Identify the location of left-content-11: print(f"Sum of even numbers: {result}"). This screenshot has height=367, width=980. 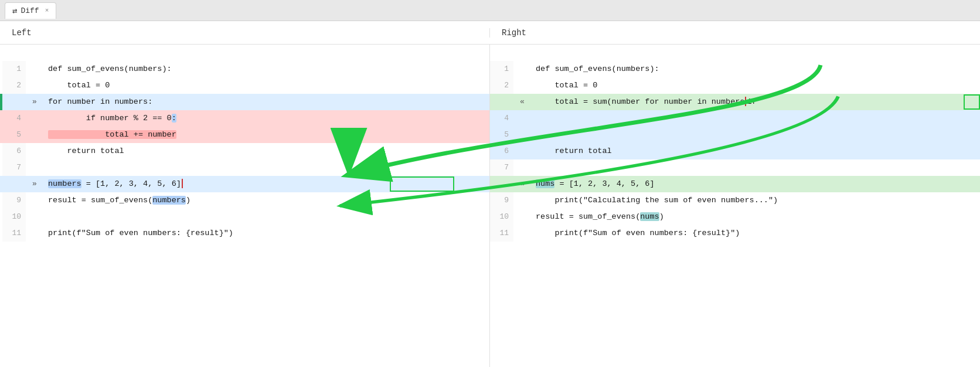
(266, 233).